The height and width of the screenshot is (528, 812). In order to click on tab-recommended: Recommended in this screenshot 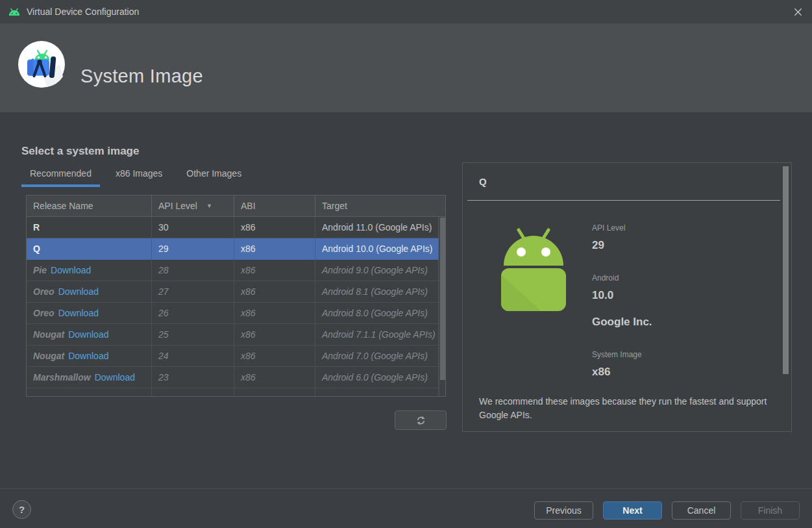, I will do `click(61, 178)`.